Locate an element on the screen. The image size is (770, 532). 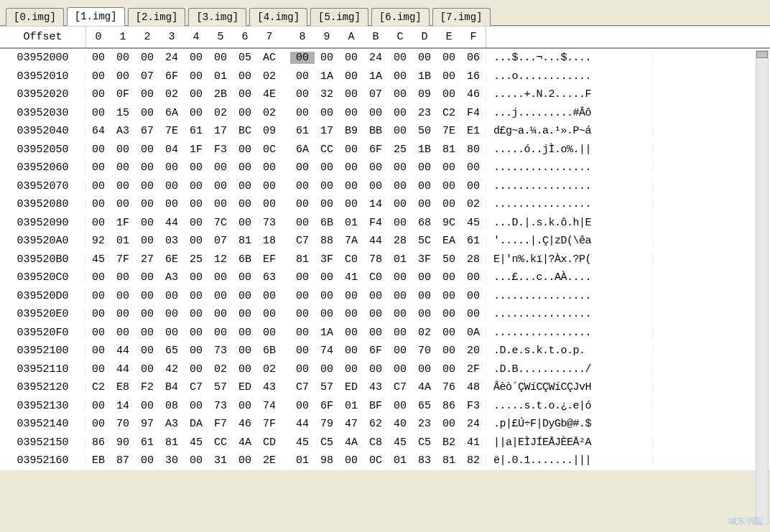
tab-2: [2.img] is located at coordinates (157, 17).